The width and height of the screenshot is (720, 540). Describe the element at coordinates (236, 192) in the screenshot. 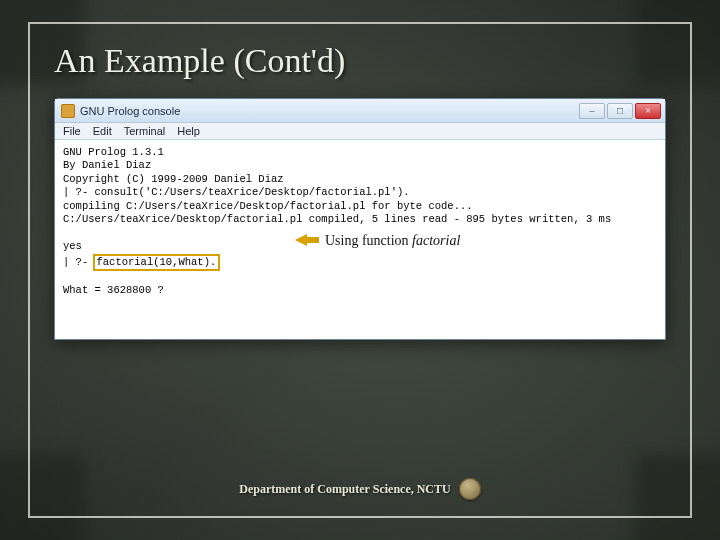

I see `console-line: | ?- consult('C:/Users/teaXrice/Desktop/…` at that location.